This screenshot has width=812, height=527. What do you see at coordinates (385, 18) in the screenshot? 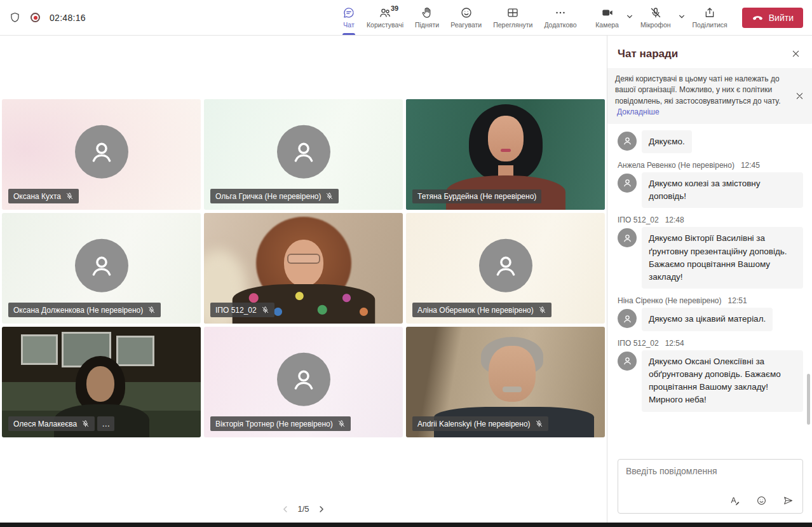
I see `tab-participants: 39 Користувачі` at bounding box center [385, 18].